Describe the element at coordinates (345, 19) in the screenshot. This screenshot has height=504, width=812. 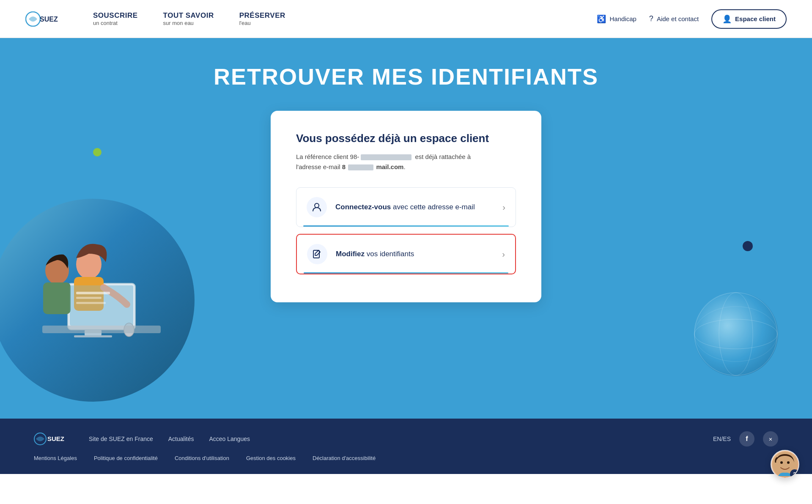
I see `main-nav: SOUSCRIRE un contrat TOUT SAVOIR sur mon…` at that location.